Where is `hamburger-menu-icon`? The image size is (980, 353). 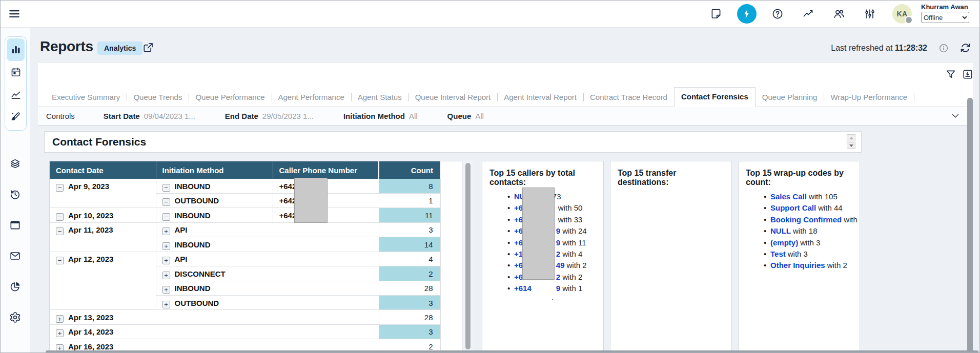 hamburger-menu-icon is located at coordinates (14, 14).